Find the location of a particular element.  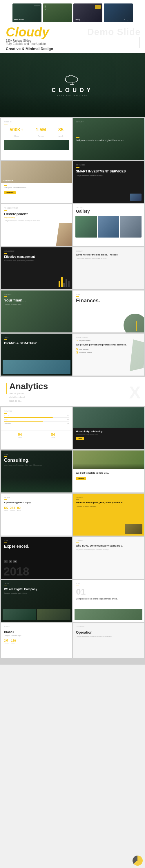

slide-experienced: 2018 SLIDE Experienced. f t in is located at coordinates (37, 558).